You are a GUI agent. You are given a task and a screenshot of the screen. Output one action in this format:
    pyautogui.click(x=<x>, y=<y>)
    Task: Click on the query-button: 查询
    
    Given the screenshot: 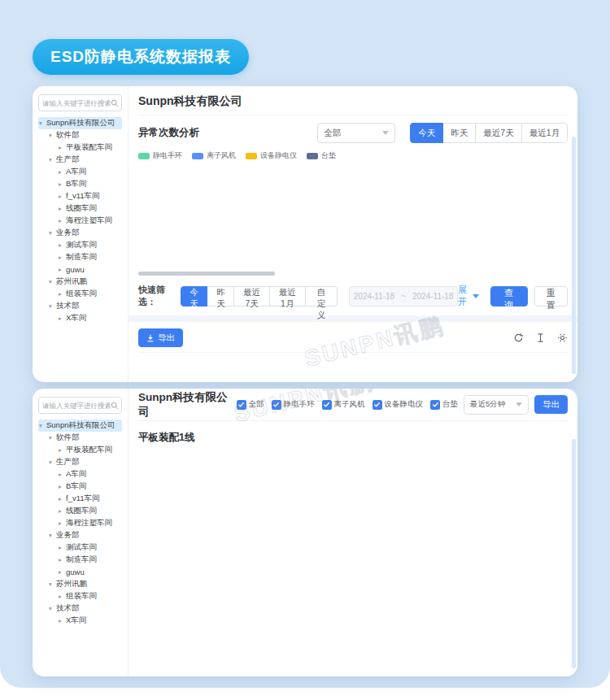 What is the action you would take?
    pyautogui.click(x=509, y=296)
    